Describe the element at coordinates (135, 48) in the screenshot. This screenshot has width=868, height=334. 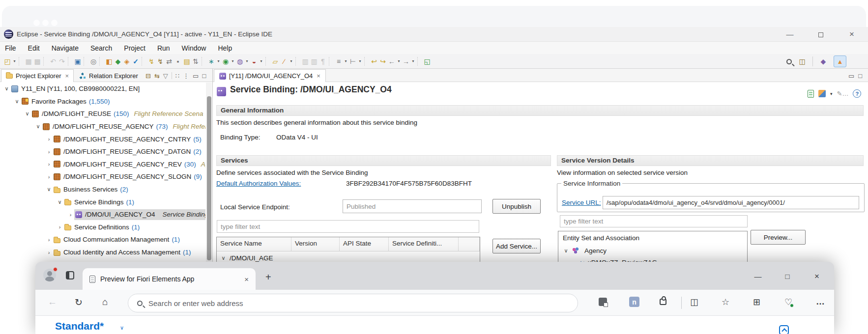
I see `menu-item: Project` at that location.